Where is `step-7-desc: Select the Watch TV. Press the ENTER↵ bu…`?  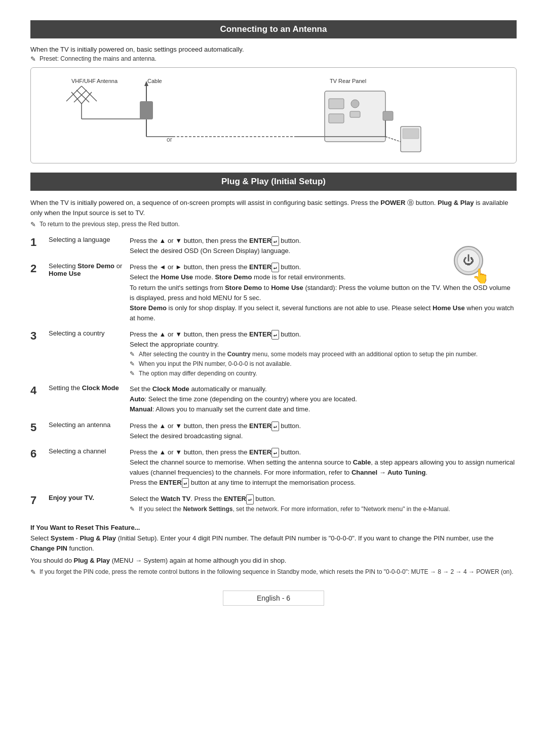 step-7-desc: Select the Watch TV. Press the ENTER↵ bu… is located at coordinates (323, 504).